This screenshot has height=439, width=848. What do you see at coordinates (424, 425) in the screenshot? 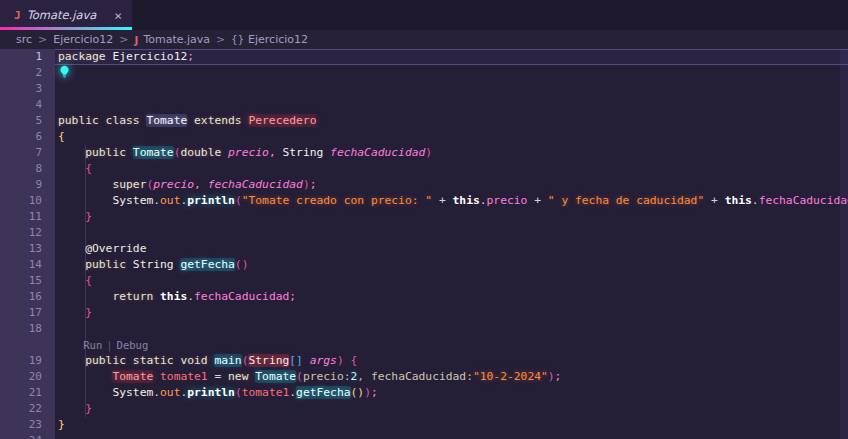
I see `code-line: 23}` at bounding box center [424, 425].